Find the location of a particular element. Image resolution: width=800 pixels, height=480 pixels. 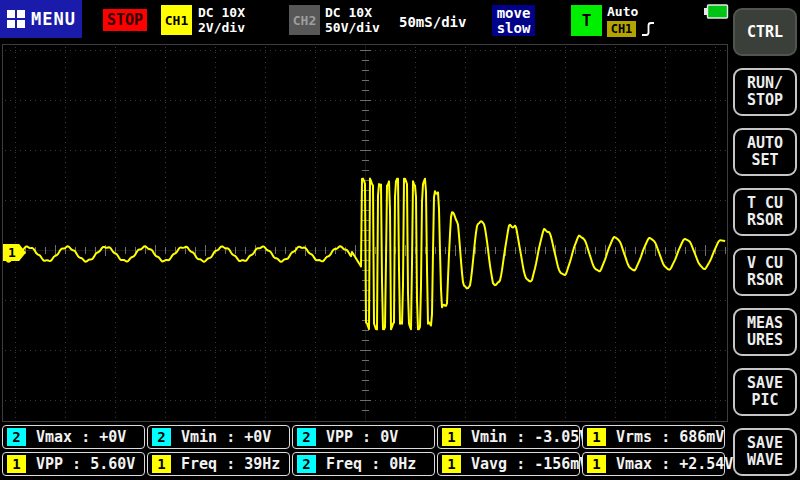

measure-cell-ch2-vpp: 2VPP : 0V is located at coordinates (364, 437).